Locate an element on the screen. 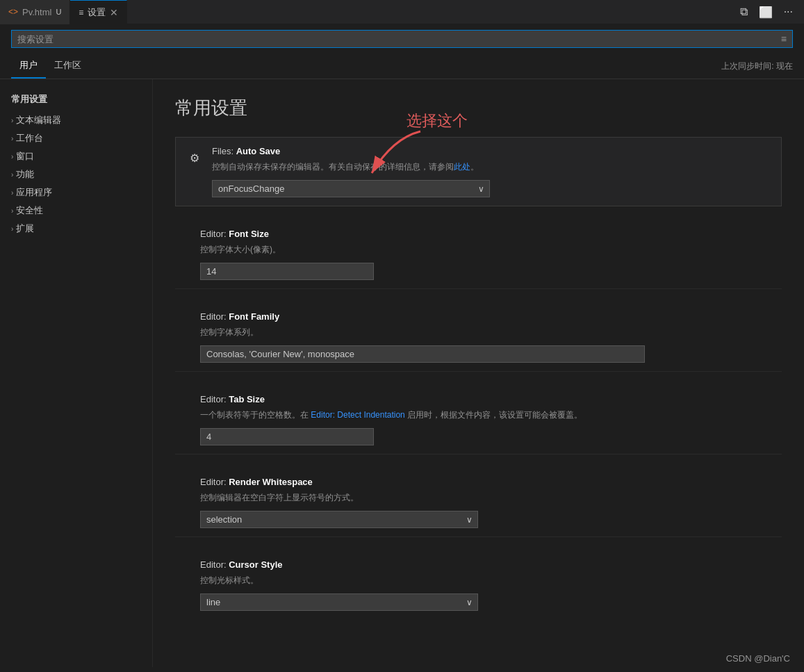 This screenshot has height=672, width=804. setting-cursor-style: Editor: Cursor Style 控制光标样式。 line block … is located at coordinates (478, 585).